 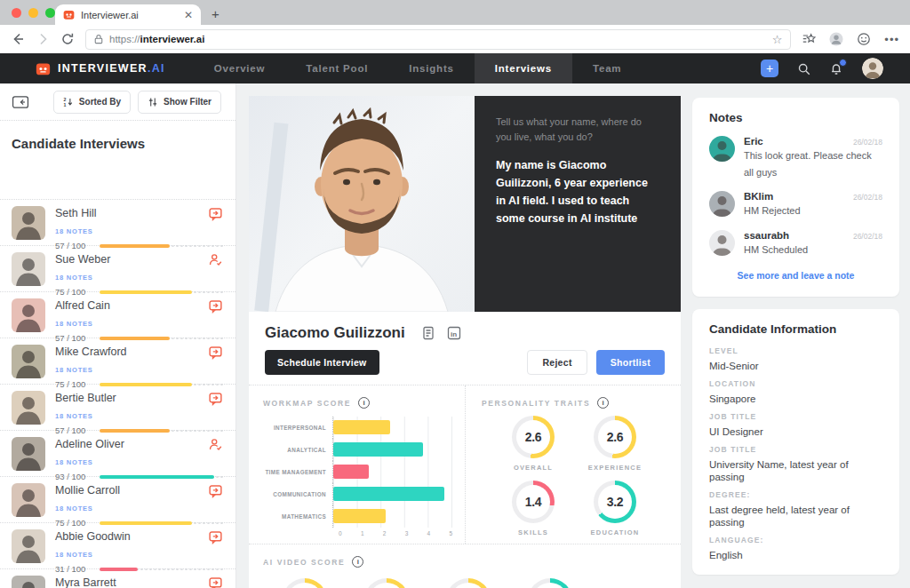 I want to click on smiley-icon, so click(x=864, y=39).